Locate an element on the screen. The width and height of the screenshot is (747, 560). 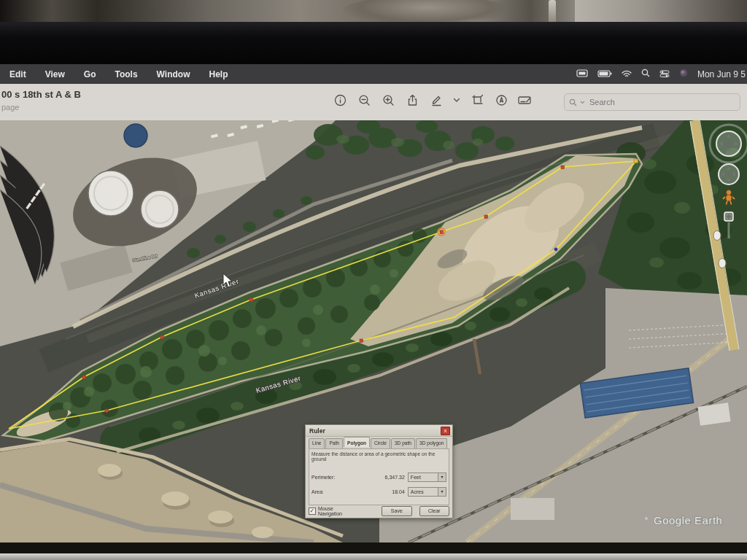
wifi-icon is located at coordinates (627, 74).